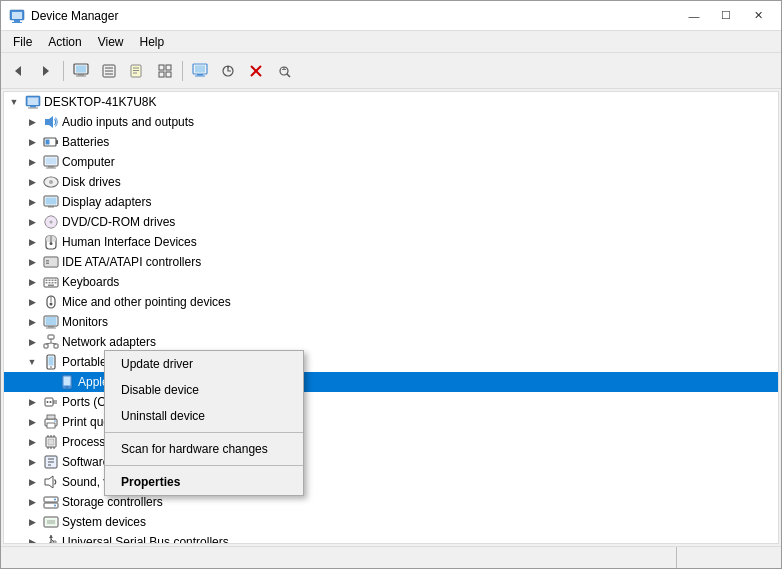 Image resolution: width=782 pixels, height=569 pixels. I want to click on audio-item: ▶ Audio inputs and outputs, so click(391, 122).